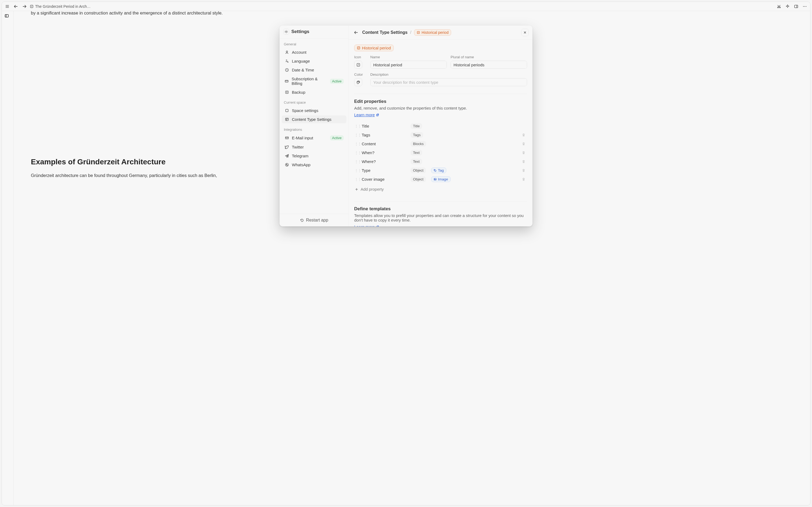  What do you see at coordinates (805, 7) in the screenshot?
I see `more-icon` at bounding box center [805, 7].